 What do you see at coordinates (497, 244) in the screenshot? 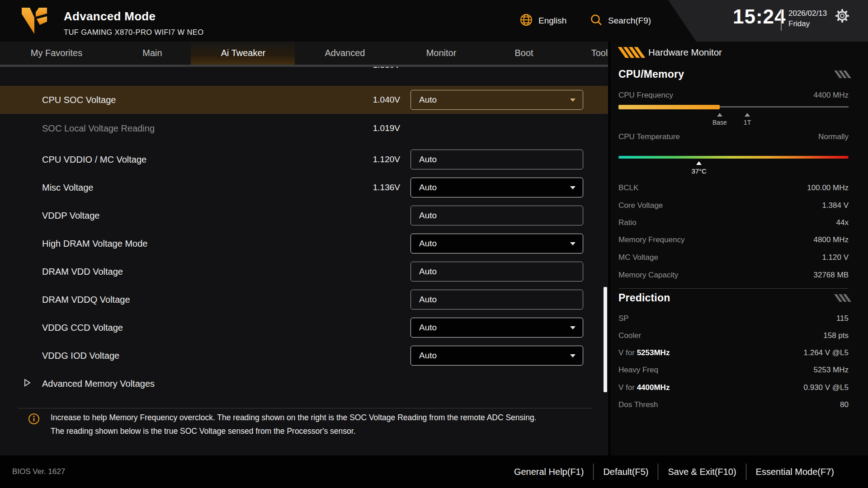
I see `dropdown-high-dram-voltage-mode: Auto` at bounding box center [497, 244].